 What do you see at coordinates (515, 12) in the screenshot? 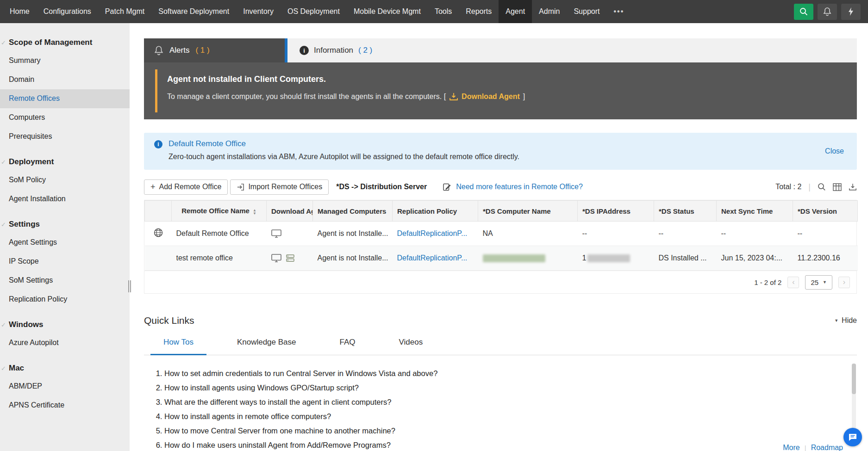
I see `nav-agent: Agent` at bounding box center [515, 12].